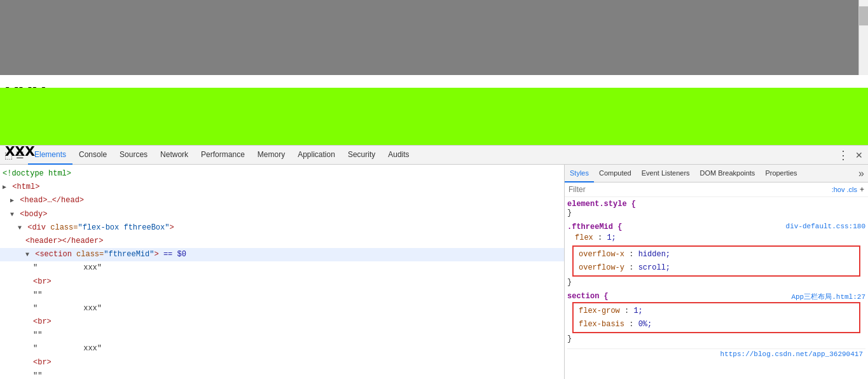 Image resolution: width=868 pixels, height=379 pixels. I want to click on pseudo-marker: == $0, so click(175, 254).